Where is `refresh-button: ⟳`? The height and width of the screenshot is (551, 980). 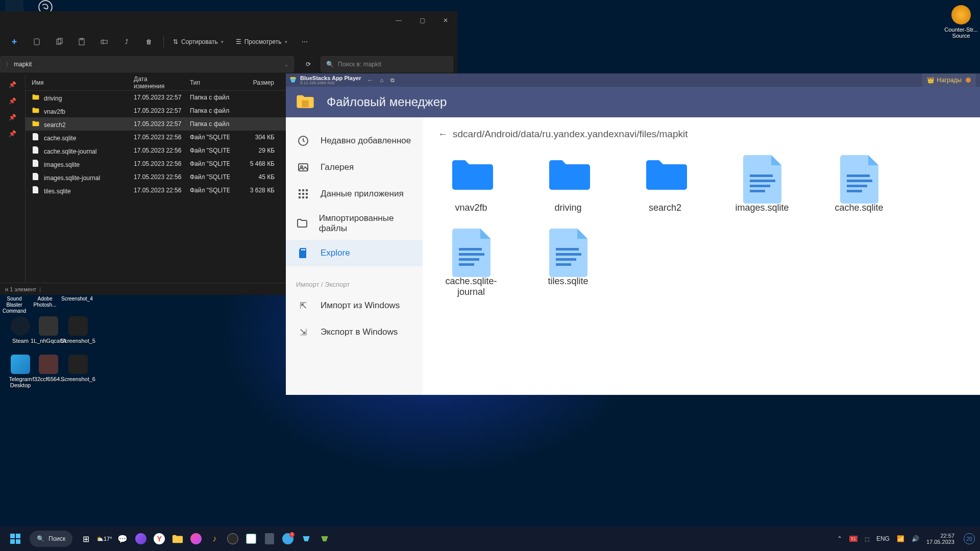 refresh-button: ⟳ is located at coordinates (308, 64).